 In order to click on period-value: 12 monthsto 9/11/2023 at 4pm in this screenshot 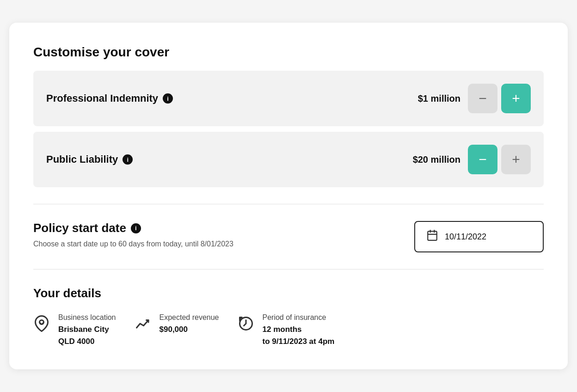, I will do `click(299, 336)`.